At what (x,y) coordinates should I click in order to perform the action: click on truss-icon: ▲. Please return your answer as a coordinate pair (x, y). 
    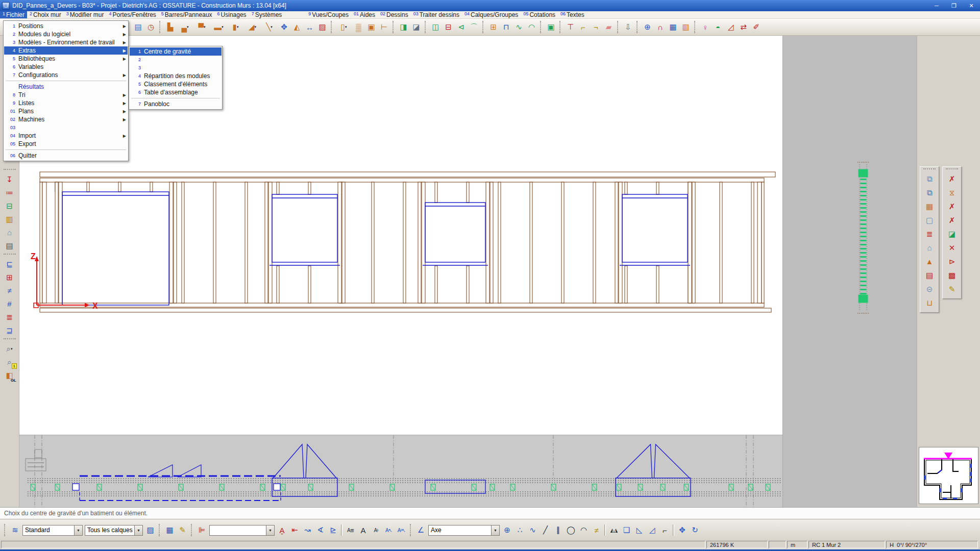
    Looking at the image, I should click on (930, 261).